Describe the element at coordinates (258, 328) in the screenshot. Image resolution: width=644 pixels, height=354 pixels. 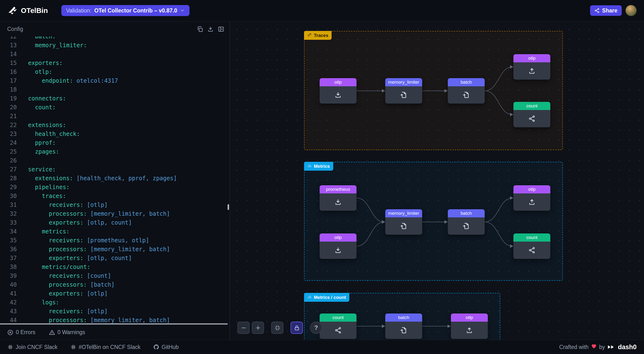
I see `zoom-in-button` at that location.